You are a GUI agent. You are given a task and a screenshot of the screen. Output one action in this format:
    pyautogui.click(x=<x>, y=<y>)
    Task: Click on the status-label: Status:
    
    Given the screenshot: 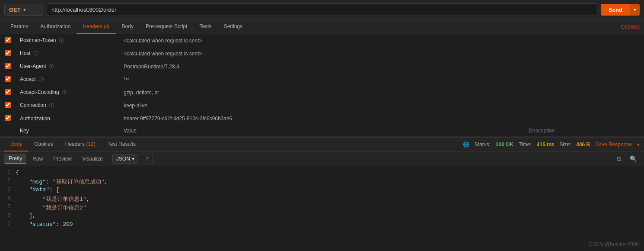 What is the action you would take?
    pyautogui.click(x=482, y=145)
    